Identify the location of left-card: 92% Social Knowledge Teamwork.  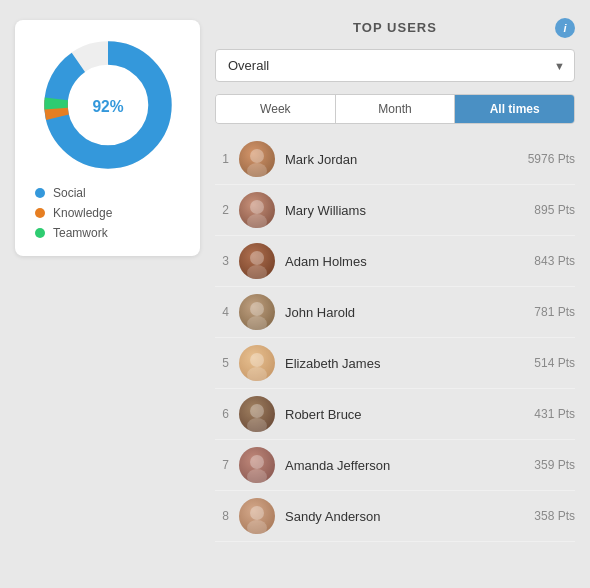
(108, 138).